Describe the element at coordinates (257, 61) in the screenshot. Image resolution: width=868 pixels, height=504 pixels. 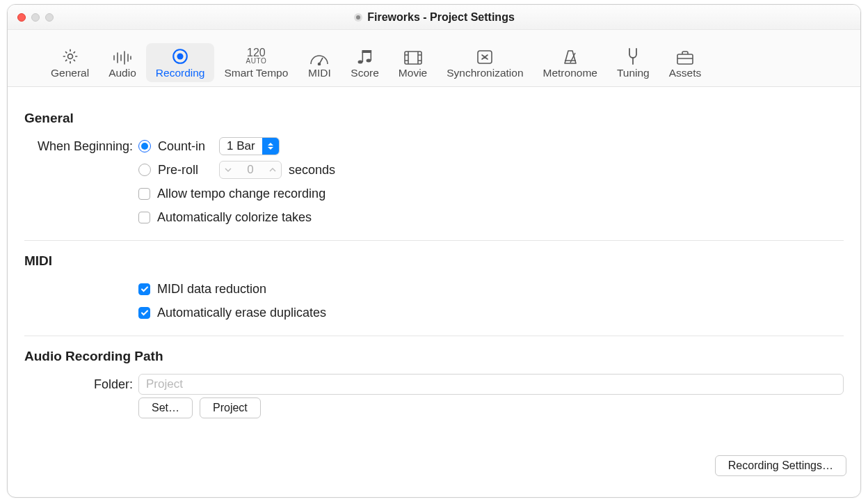
I see `tempo-auto-label: AUTO` at that location.